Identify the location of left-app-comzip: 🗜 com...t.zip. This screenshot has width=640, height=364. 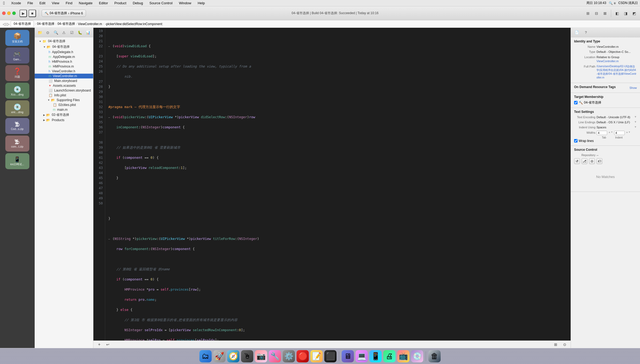
(17, 144).